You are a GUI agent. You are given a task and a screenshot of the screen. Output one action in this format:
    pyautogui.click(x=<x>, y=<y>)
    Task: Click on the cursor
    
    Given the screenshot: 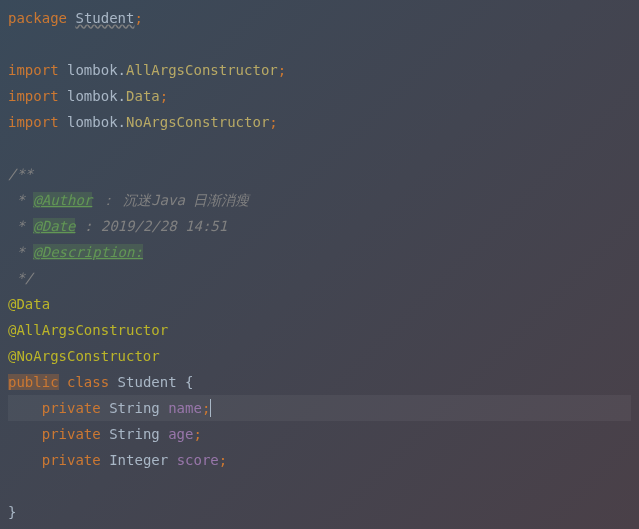 What is the action you would take?
    pyautogui.click(x=210, y=408)
    